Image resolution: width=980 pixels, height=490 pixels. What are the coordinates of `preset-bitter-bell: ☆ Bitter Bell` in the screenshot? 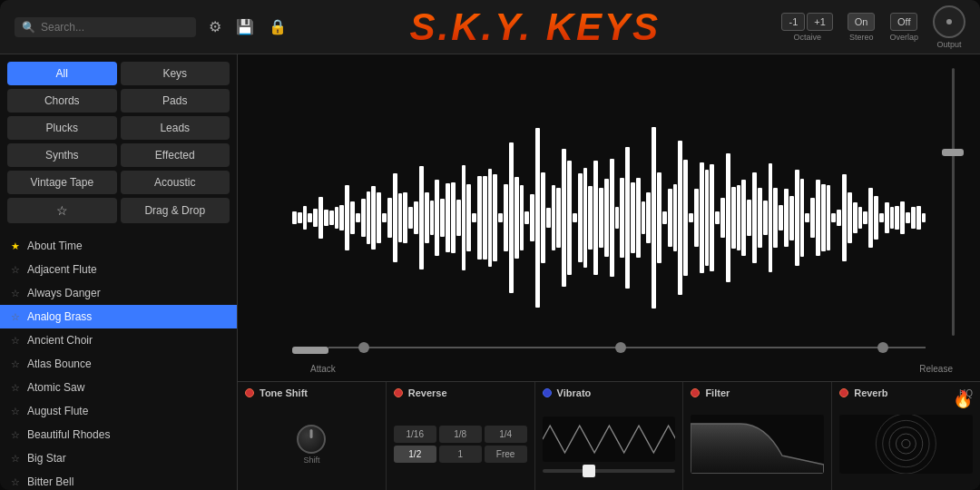 It's located at (118, 480).